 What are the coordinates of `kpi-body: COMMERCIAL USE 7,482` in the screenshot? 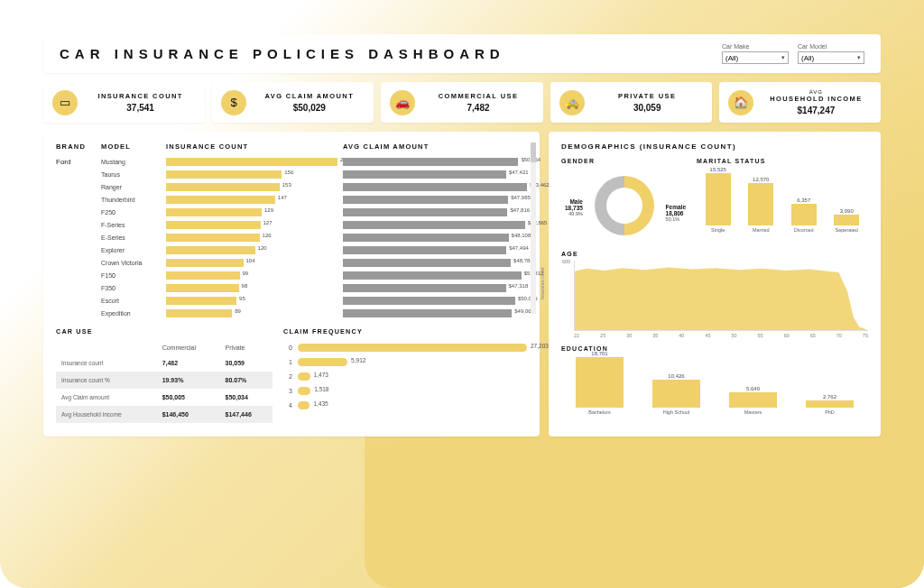 It's located at (478, 103).